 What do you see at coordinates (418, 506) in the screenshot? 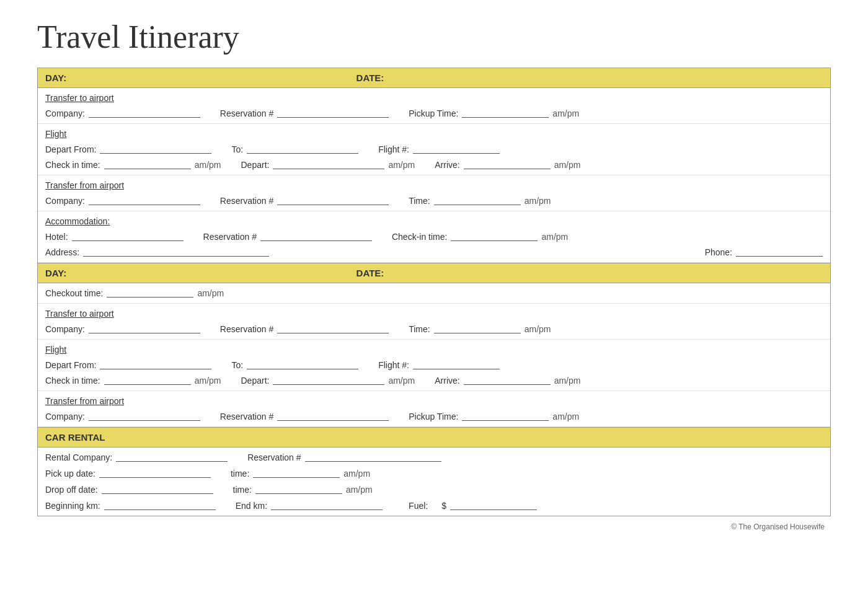
I see `fuel-label: Fuel:` at bounding box center [418, 506].